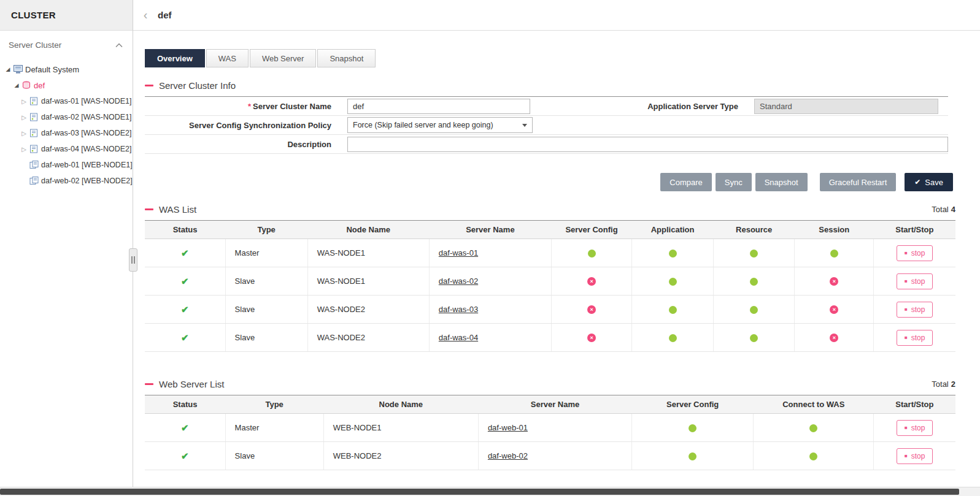 Image resolution: width=980 pixels, height=496 pixels. I want to click on server-link: daf-was-03, so click(458, 309).